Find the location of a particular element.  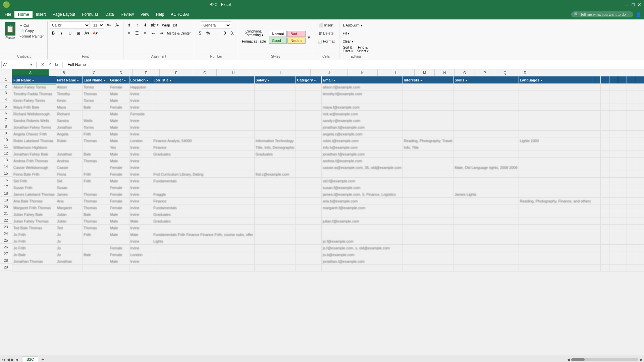

cell-r20c17 is located at coordinates (640, 208).